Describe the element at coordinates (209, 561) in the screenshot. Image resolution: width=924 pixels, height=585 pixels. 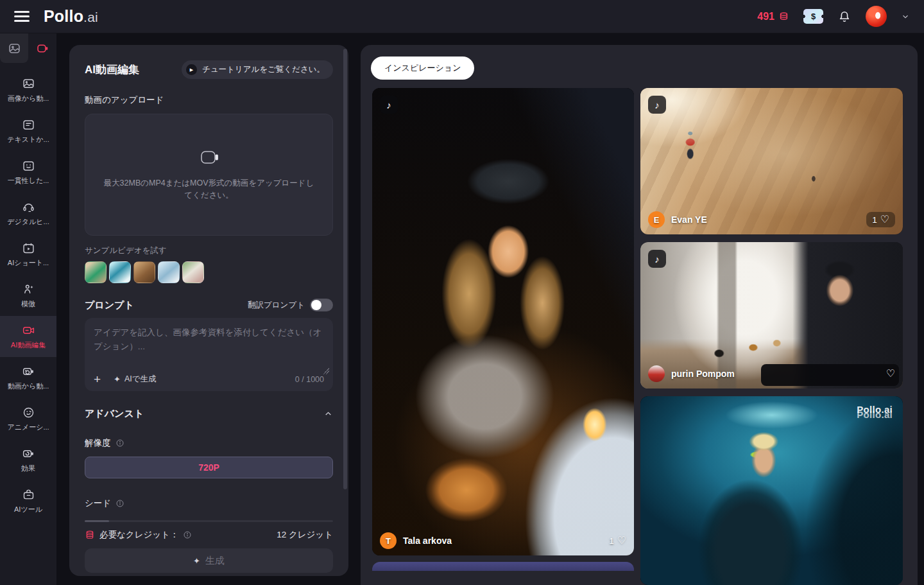
I see `generate-button: ✦ 生成` at that location.